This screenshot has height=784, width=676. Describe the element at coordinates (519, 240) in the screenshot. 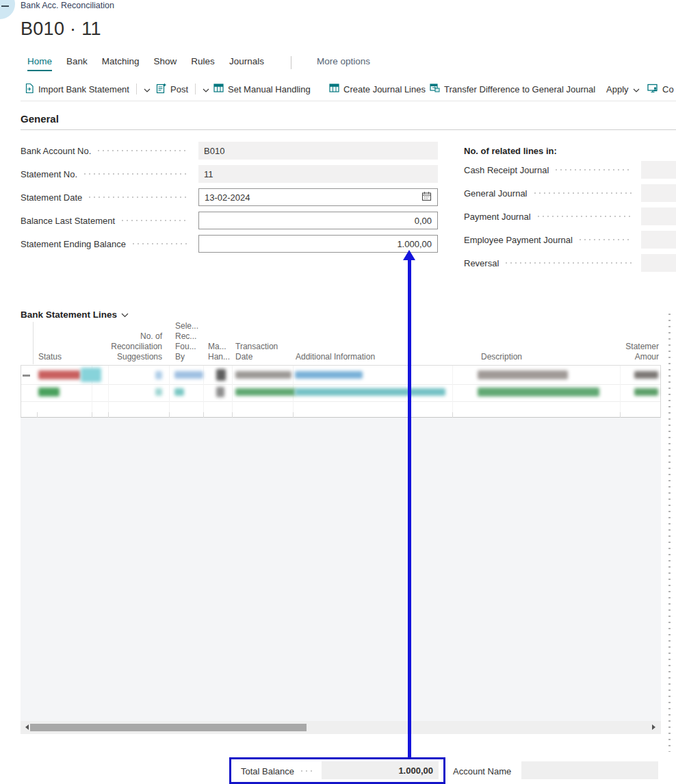

I see `employee-payment-journal-label: Employee Payment Journal` at that location.